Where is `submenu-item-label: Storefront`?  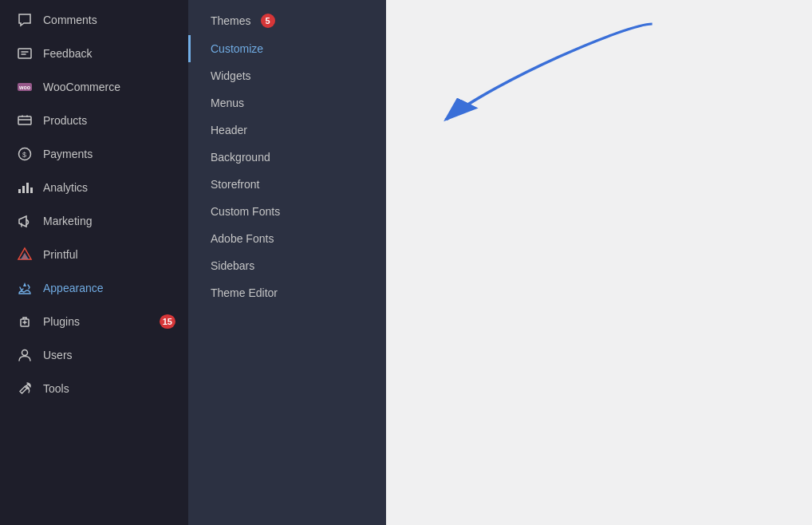 submenu-item-label: Storefront is located at coordinates (235, 184).